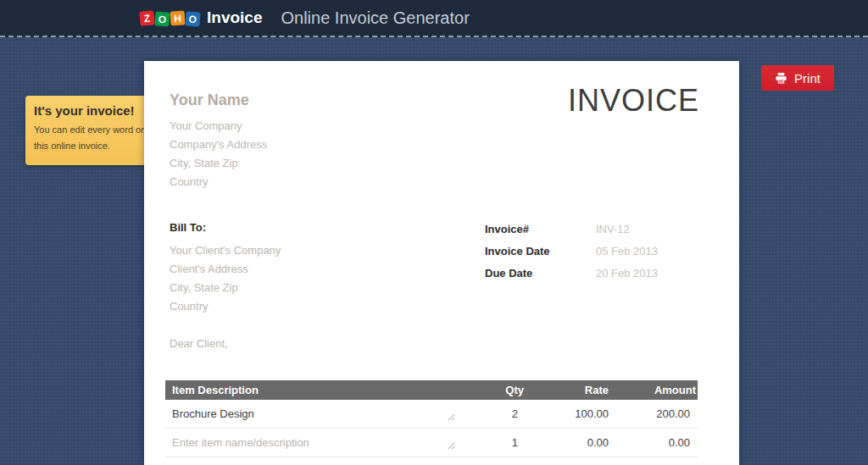 This screenshot has height=465, width=868. I want to click on invoice-date-row: Invoice Date 05 Feb 2013, so click(571, 252).